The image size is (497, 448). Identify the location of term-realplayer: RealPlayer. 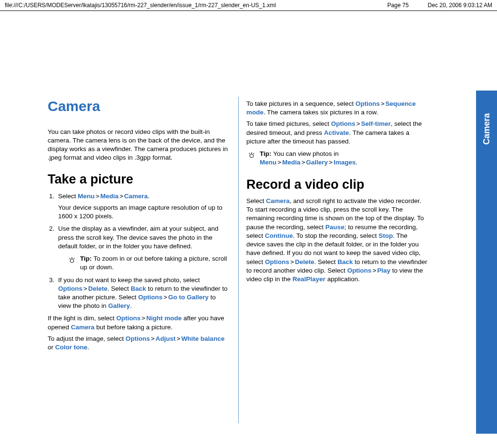
(309, 279).